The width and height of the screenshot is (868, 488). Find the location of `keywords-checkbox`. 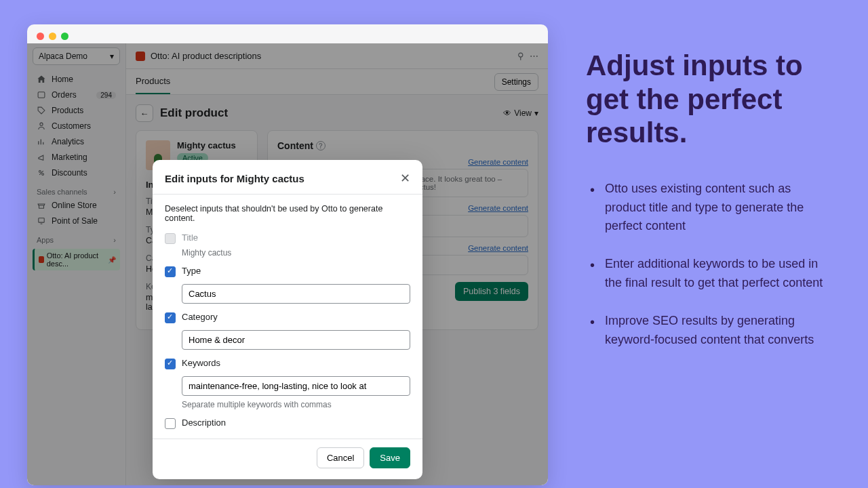

keywords-checkbox is located at coordinates (170, 364).